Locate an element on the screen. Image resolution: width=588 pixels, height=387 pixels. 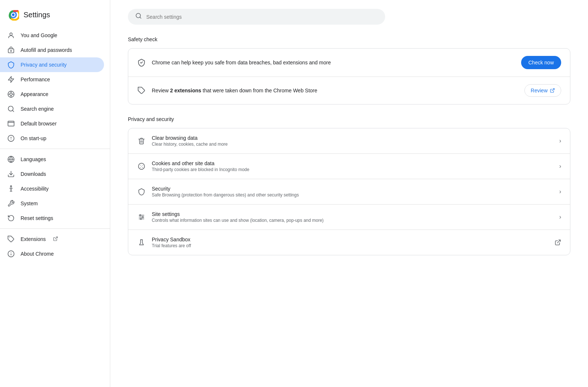
sidebar-item-accessibility: Accessibility is located at coordinates (52, 189).